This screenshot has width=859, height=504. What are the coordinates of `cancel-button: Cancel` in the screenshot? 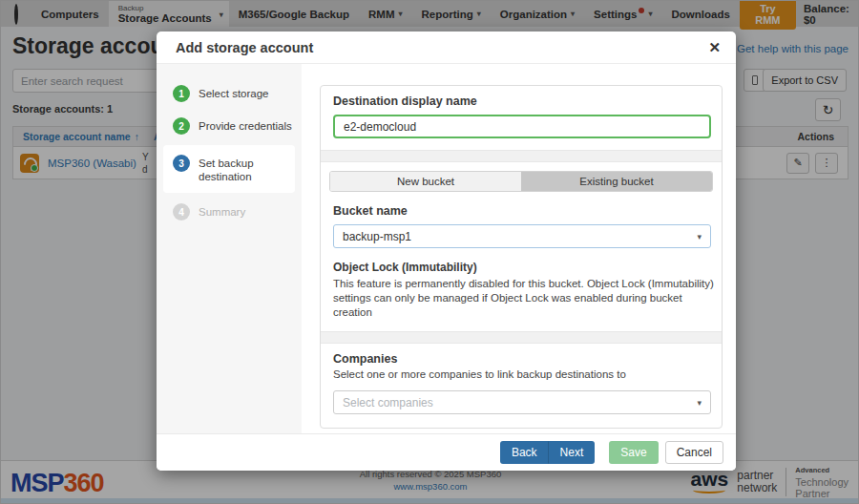 It's located at (695, 452).